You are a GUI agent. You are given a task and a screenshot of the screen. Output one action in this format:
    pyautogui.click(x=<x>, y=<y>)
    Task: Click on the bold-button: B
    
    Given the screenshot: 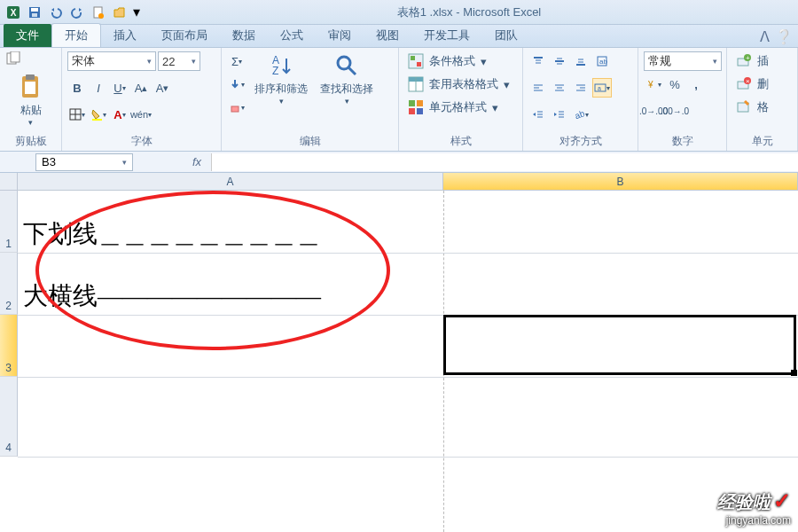 What is the action you would take?
    pyautogui.click(x=77, y=88)
    